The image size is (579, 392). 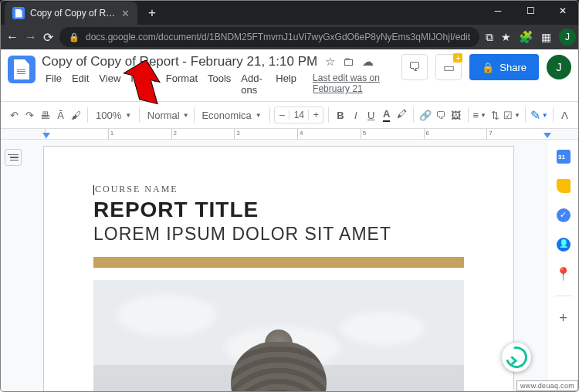 I want to click on menu-file: File, so click(x=54, y=84).